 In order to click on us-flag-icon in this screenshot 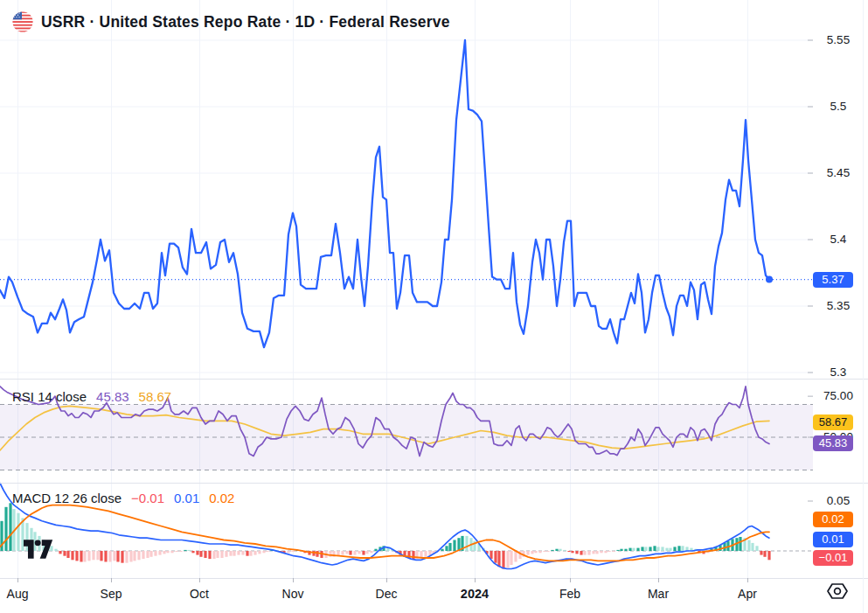, I will do `click(23, 22)`.